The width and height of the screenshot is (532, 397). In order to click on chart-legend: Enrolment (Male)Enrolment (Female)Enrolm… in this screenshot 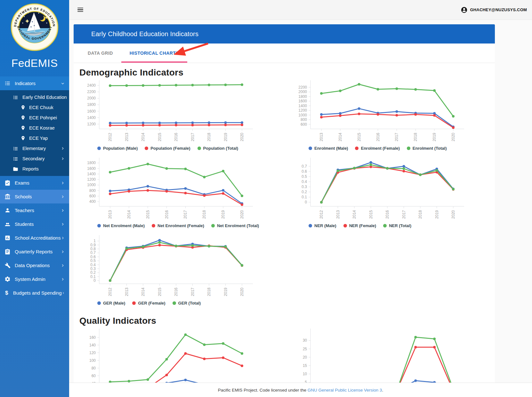, I will do `click(405, 148)`.